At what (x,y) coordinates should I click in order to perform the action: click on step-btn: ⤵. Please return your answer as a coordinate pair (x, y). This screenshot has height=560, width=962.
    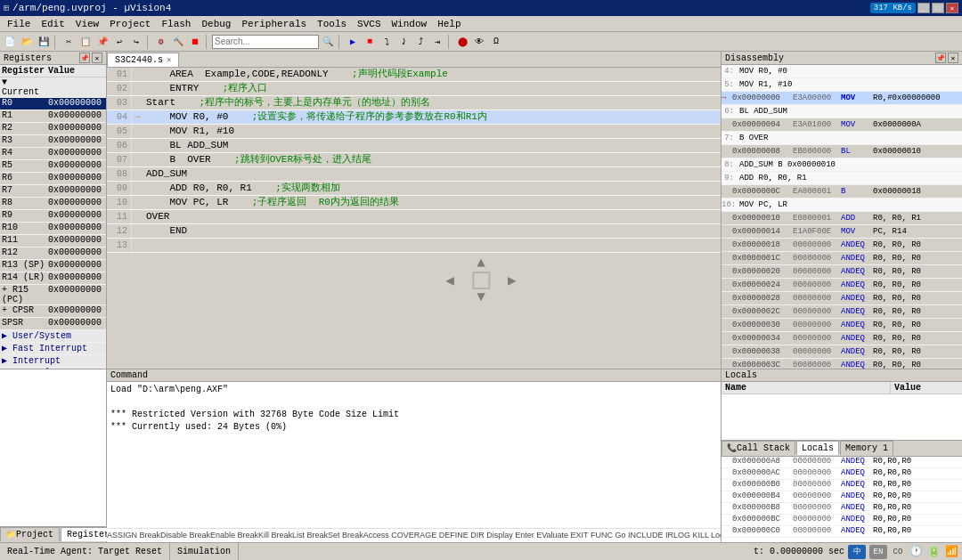
    Looking at the image, I should click on (387, 42).